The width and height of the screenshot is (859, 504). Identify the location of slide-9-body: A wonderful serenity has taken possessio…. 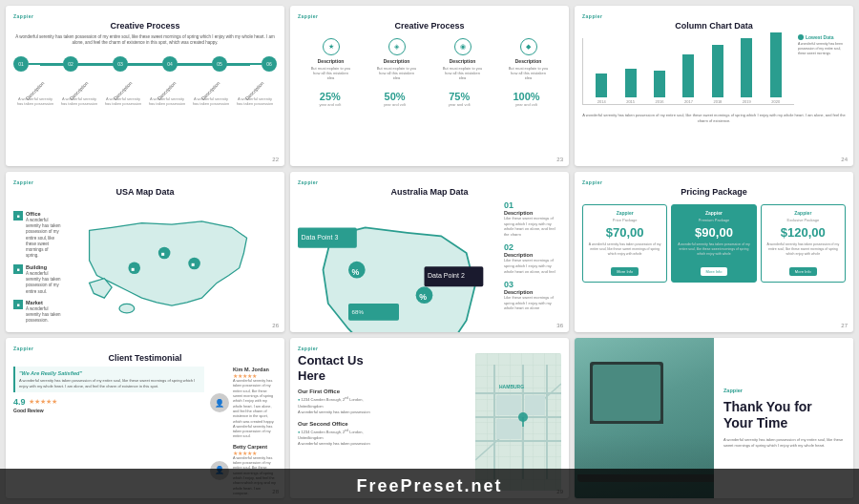
(784, 443).